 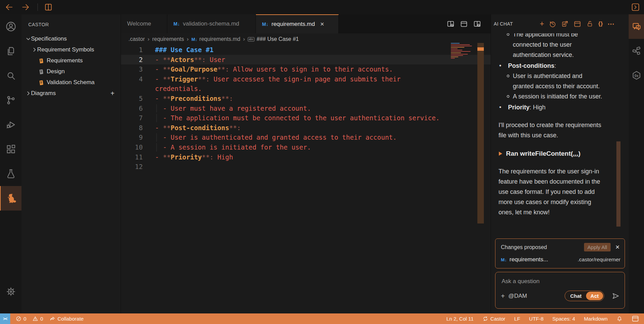 I want to click on attach-plus-icon: +, so click(x=503, y=296).